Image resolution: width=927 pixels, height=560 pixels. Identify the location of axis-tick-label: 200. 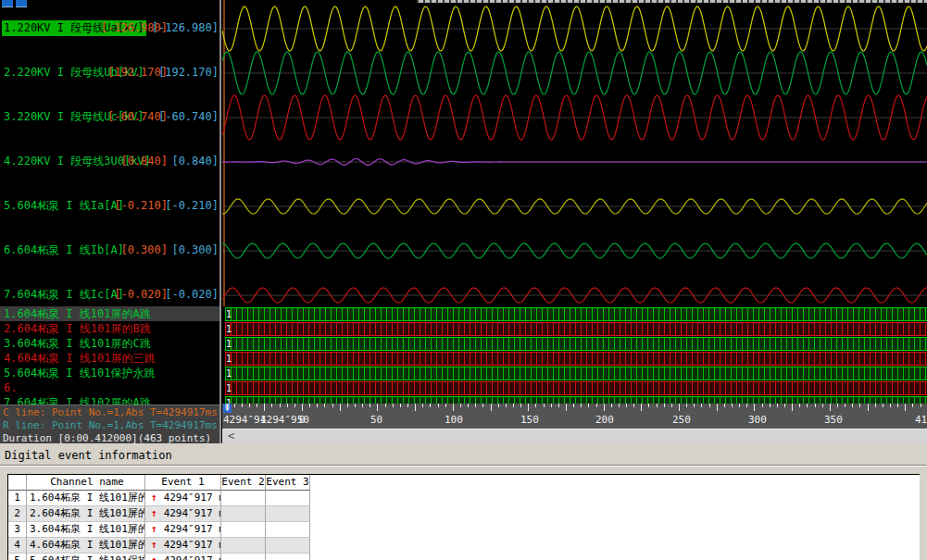
(605, 420).